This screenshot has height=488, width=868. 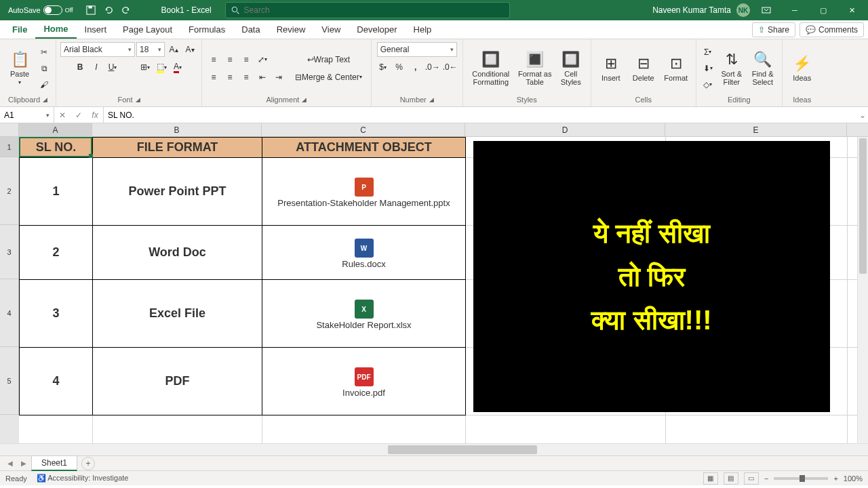 I want to click on tab-page-layout: Page Layout, so click(x=148, y=30).